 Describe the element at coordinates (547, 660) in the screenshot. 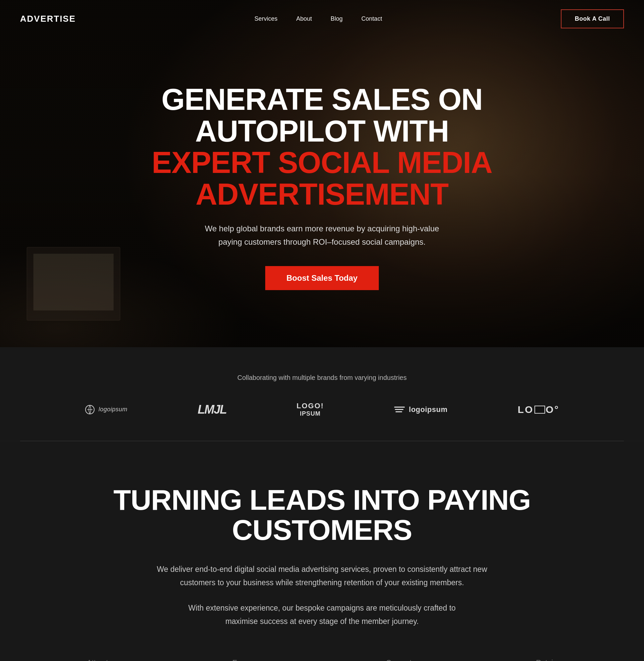

I see `journey-step-retain: Retain` at that location.